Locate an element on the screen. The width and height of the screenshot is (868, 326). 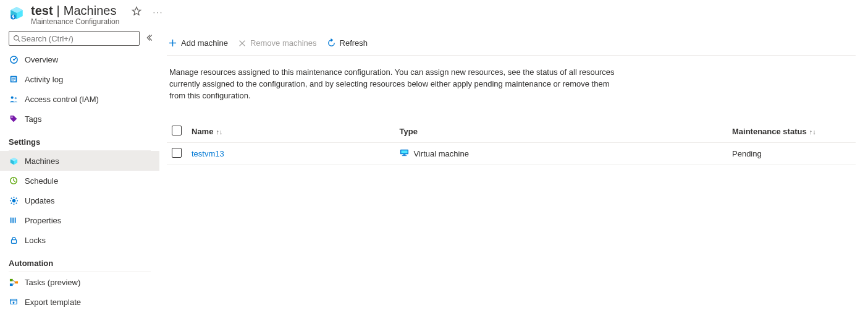
sidebar-item-label: Activity log is located at coordinates (44, 79).